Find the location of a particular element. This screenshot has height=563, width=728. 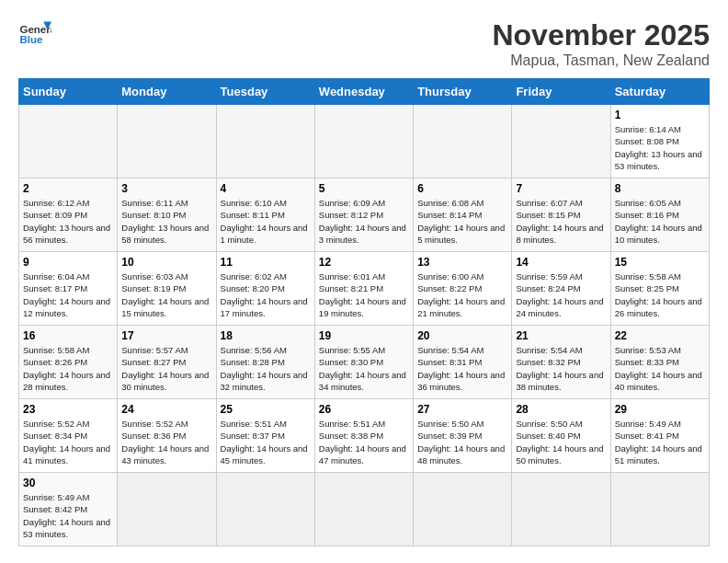

header-row: SundayMondayTuesdayWednesdayThursdayFrid… is located at coordinates (364, 92).